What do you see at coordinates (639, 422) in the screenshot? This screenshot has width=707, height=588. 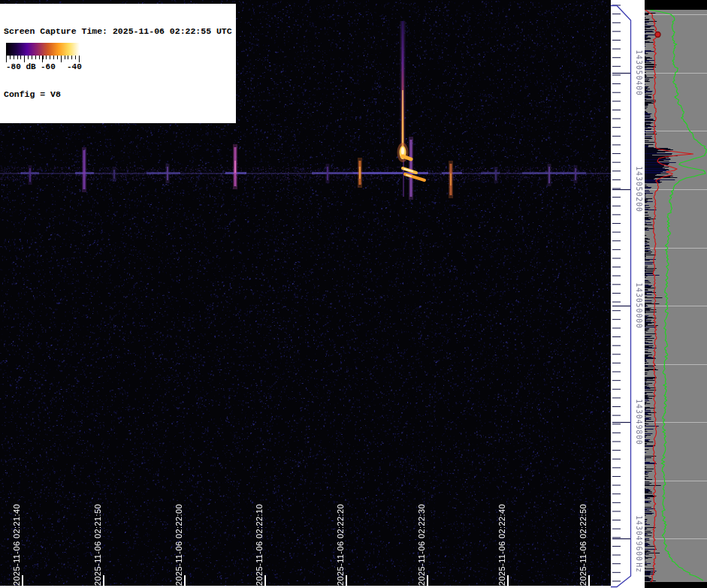 I see `freq-tick-label: 143049800` at bounding box center [639, 422].